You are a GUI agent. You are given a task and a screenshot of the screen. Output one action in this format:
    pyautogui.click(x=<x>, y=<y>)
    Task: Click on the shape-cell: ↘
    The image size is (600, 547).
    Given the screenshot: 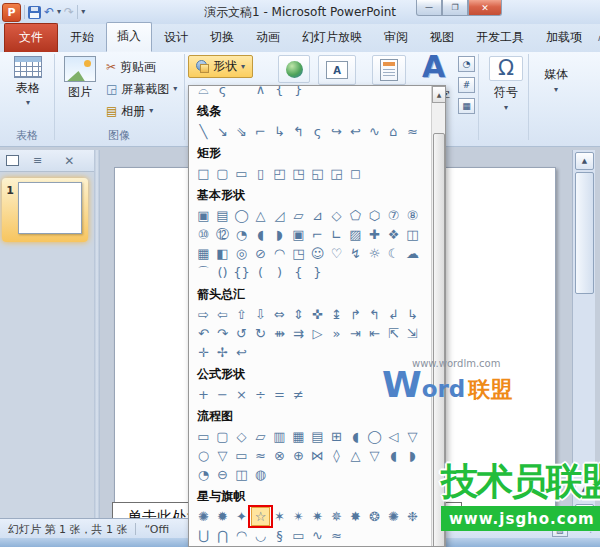 What is the action you would take?
    pyautogui.click(x=222, y=132)
    